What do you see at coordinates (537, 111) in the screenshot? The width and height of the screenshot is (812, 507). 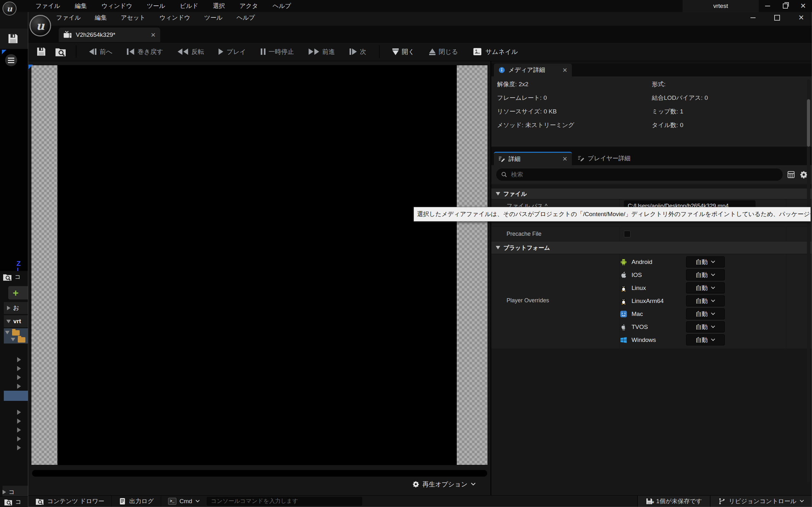 I see `media-detail-field: リソースサイズ:0 KB` at bounding box center [537, 111].